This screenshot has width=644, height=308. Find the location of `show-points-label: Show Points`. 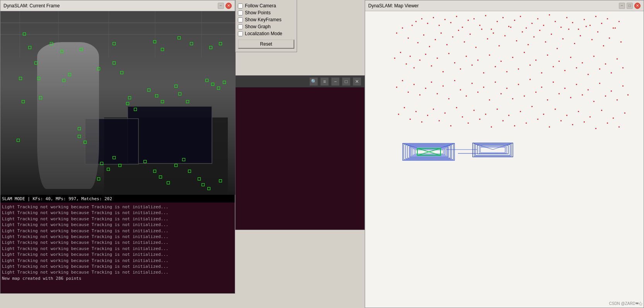

show-points-label: Show Points is located at coordinates (258, 13).